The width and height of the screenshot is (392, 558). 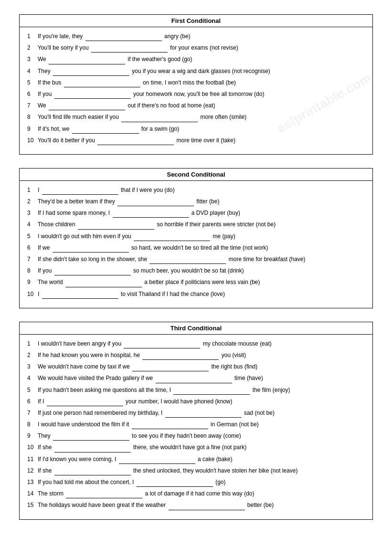 I want to click on list-item: 7 If just one person had remembered my b…, so click(x=196, y=413).